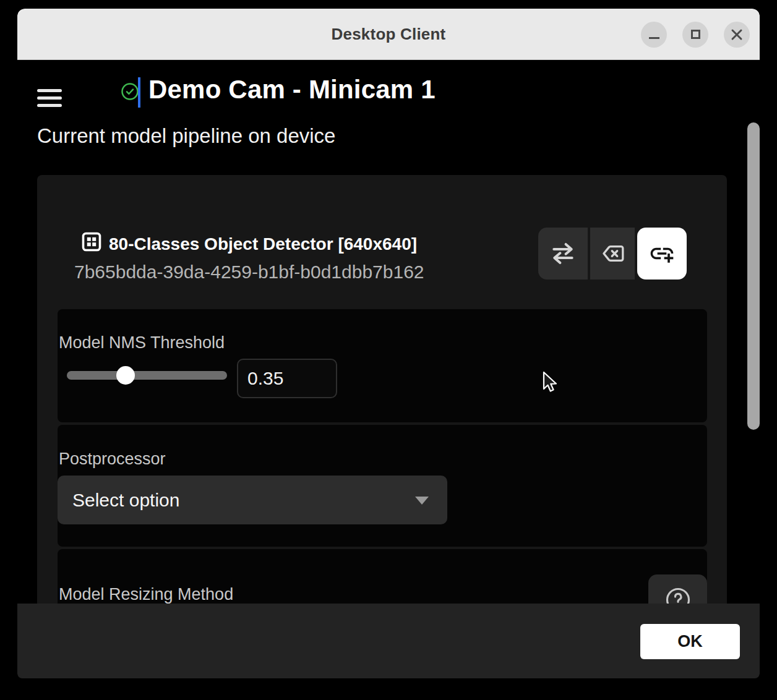 Image resolution: width=777 pixels, height=700 pixels. What do you see at coordinates (737, 35) in the screenshot?
I see `close-button` at bounding box center [737, 35].